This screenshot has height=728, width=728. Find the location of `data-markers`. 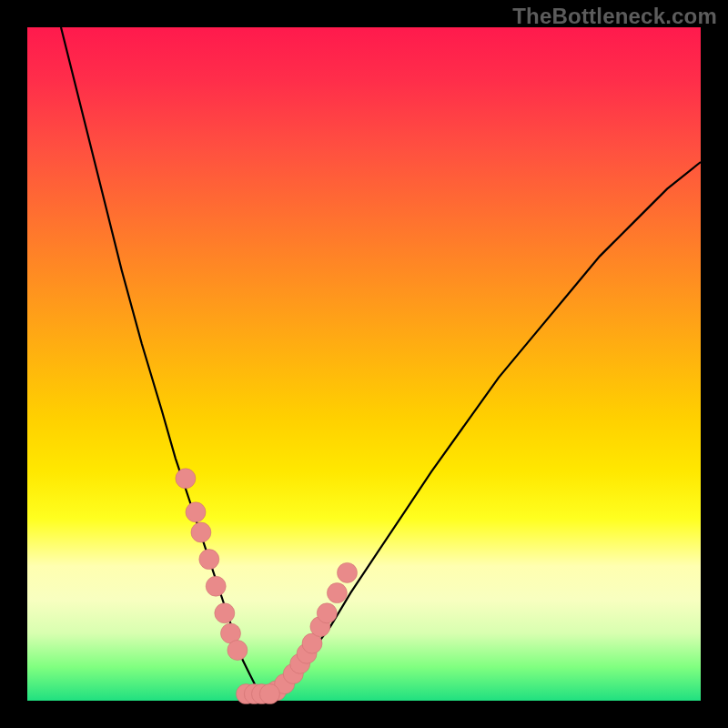

data-markers is located at coordinates (267, 586).